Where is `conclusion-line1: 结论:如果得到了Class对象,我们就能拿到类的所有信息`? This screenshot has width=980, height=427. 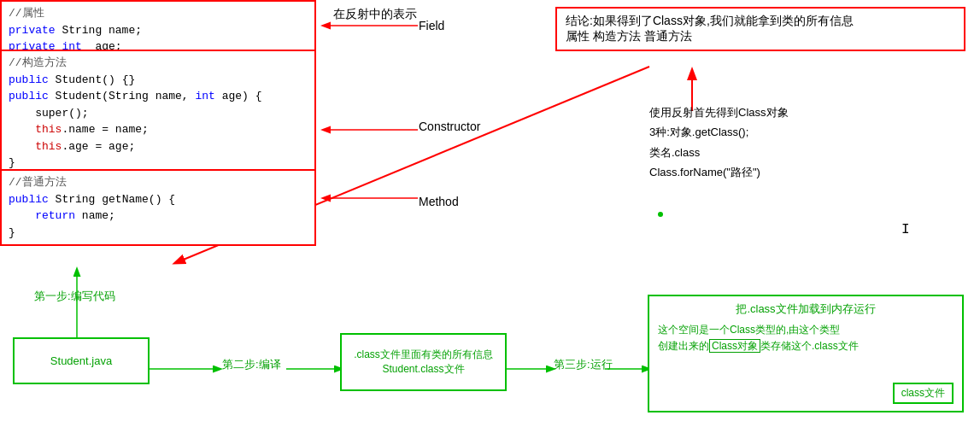 conclusion-line1: 结论:如果得到了Class对象,我们就能拿到类的所有信息 is located at coordinates (760, 21).